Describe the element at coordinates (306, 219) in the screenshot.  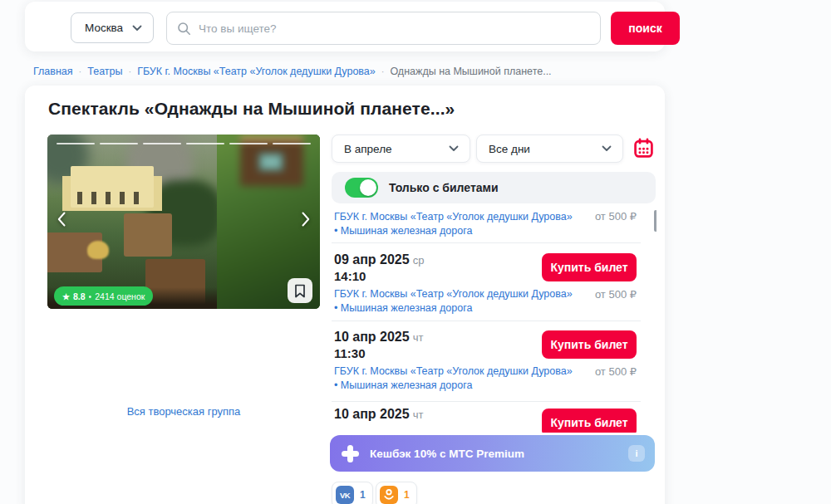
I see `chevron-right-icon` at that location.